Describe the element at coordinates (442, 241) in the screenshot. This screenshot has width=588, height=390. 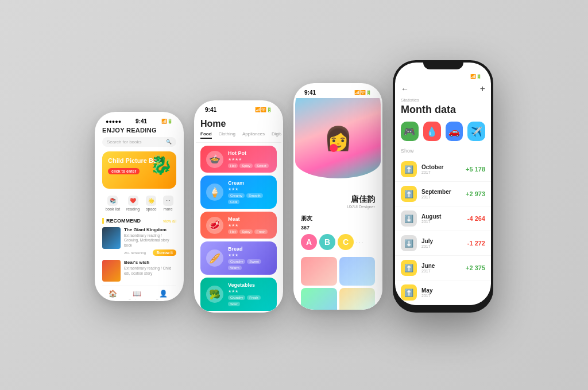
I see `month-name-july: July` at that location.